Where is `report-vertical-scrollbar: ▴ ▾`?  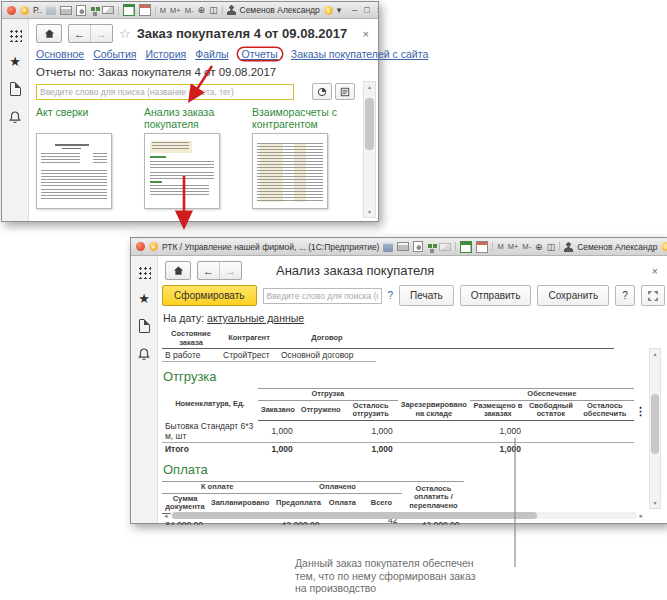 report-vertical-scrollbar: ▴ ▾ is located at coordinates (655, 428).